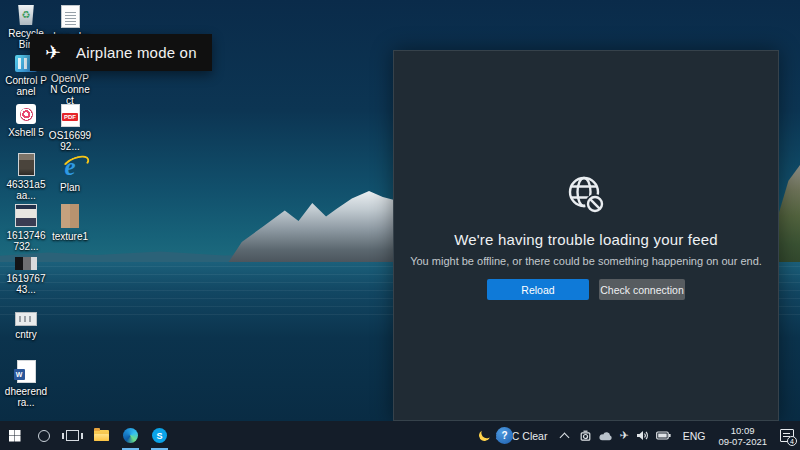 This screenshot has height=450, width=800. I want to click on desktop-icon-46331a5aa-image: 46331a5aa..., so click(26, 177).